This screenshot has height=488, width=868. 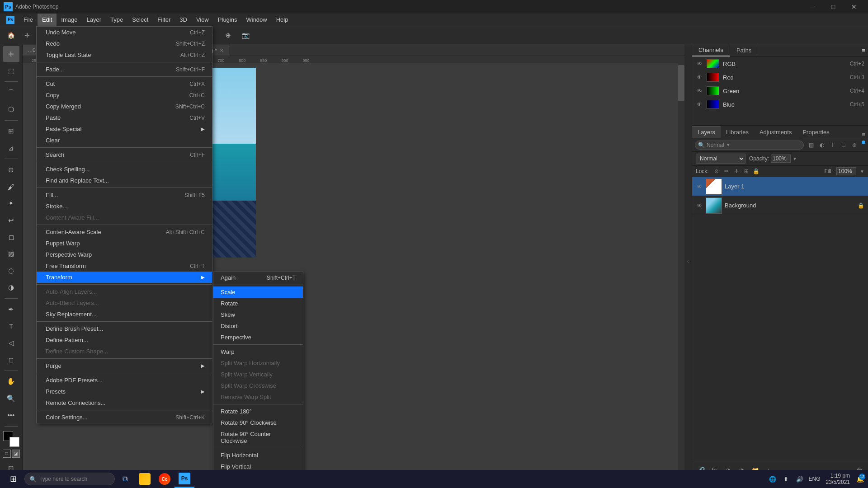 I want to click on language-indicator: ENG, so click(x=815, y=479).